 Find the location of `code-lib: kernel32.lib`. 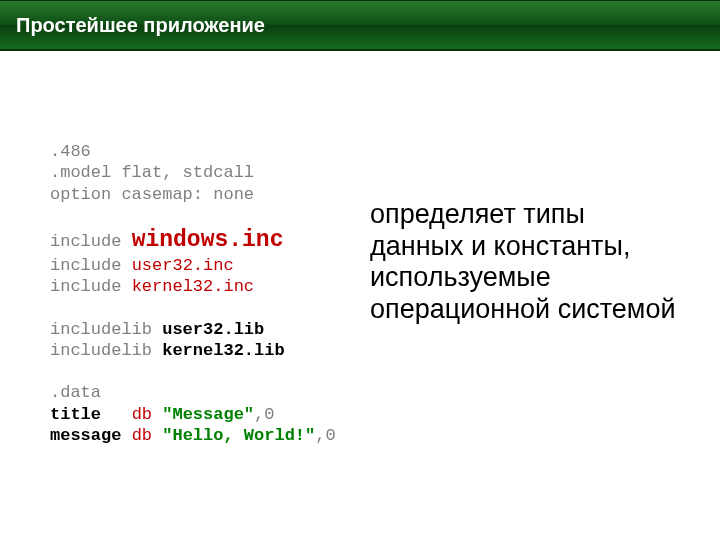

code-lib: kernel32.lib is located at coordinates (223, 350).